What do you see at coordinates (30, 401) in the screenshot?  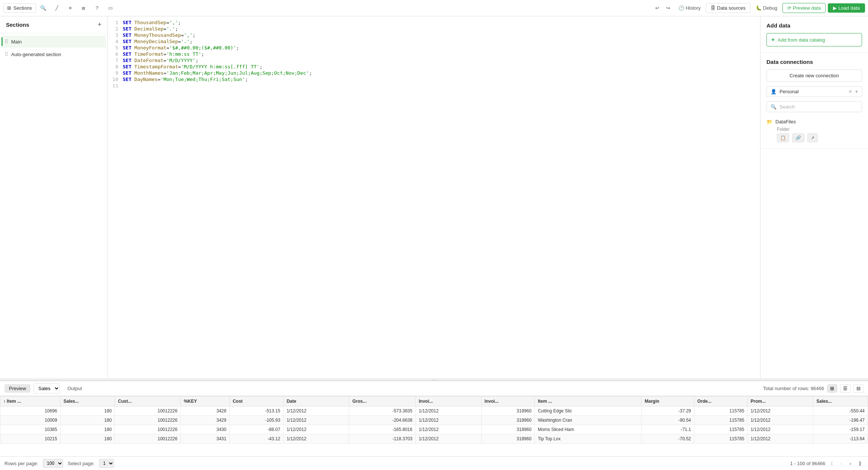 I see `col-item-num: ↕ Item ...` at bounding box center [30, 401].